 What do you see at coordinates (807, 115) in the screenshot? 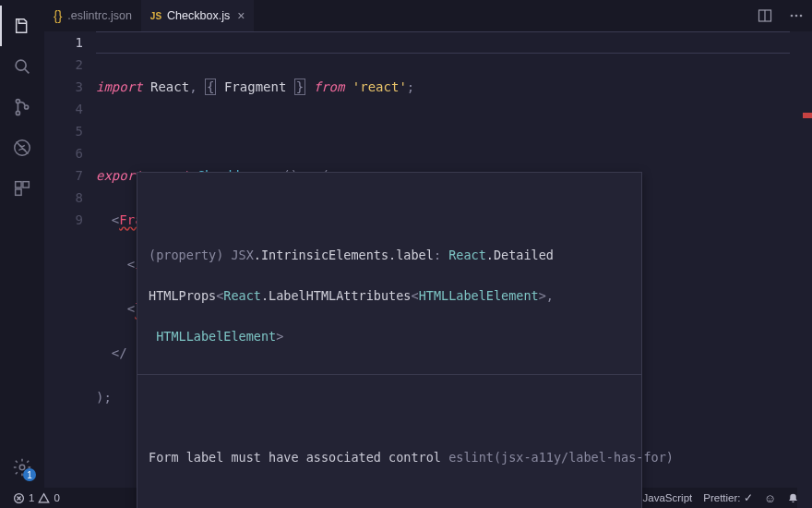
I see `minimap-error-marker` at bounding box center [807, 115].